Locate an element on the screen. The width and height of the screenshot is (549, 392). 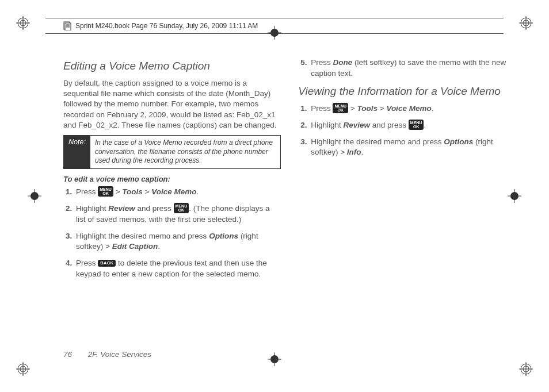
step-text: Highlight Review and press MENUOK. is located at coordinates (411, 125).